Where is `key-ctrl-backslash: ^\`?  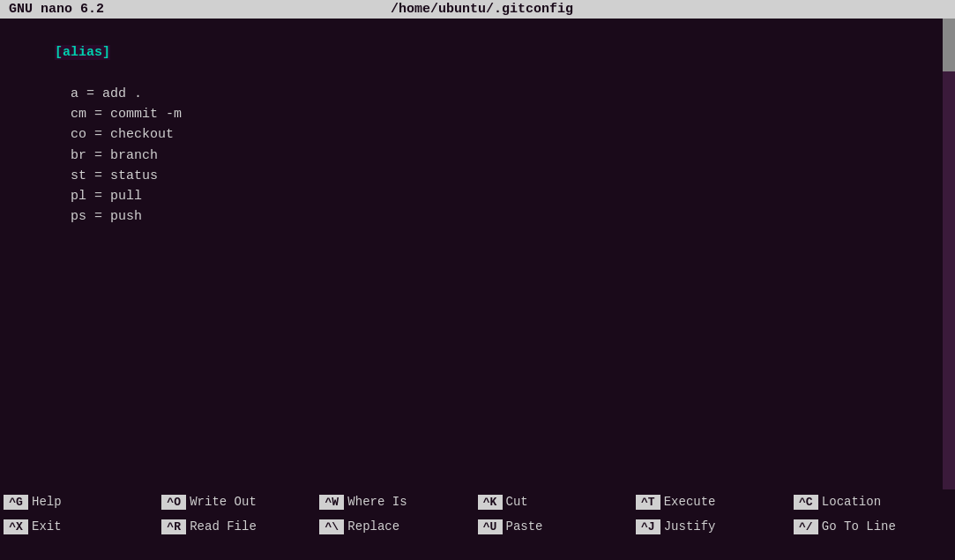
key-ctrl-backslash: ^\ is located at coordinates (332, 527).